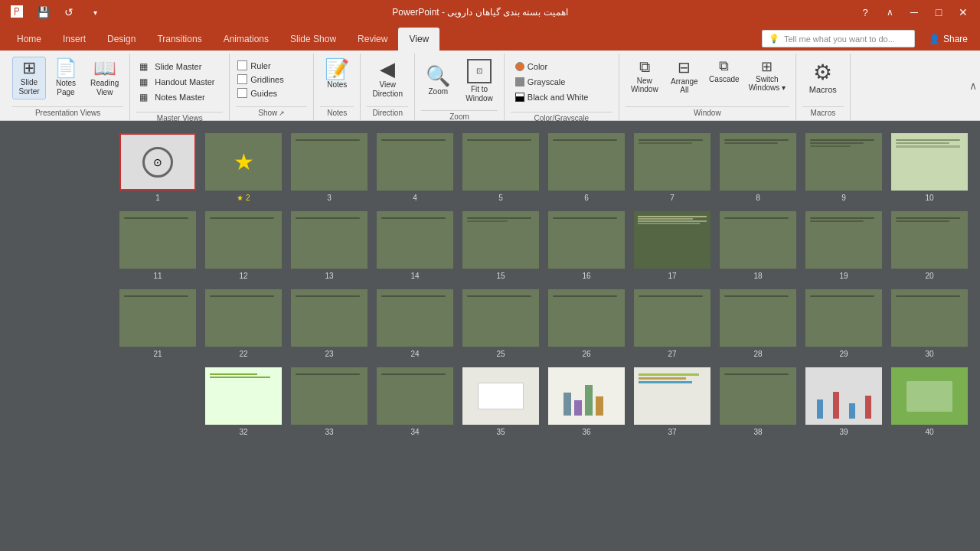  What do you see at coordinates (74, 39) in the screenshot?
I see `tab-insert: Insert` at bounding box center [74, 39].